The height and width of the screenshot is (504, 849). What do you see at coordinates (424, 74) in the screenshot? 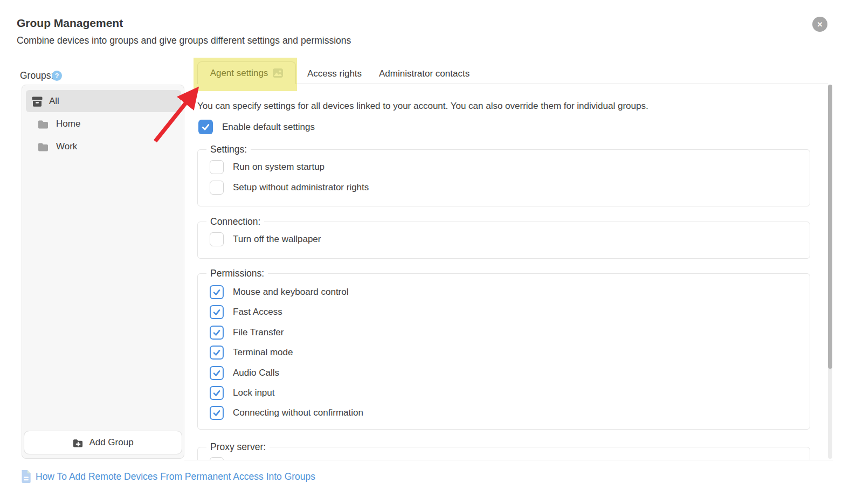
I see `tab-administrator-contacts: Administrator contacts` at bounding box center [424, 74].